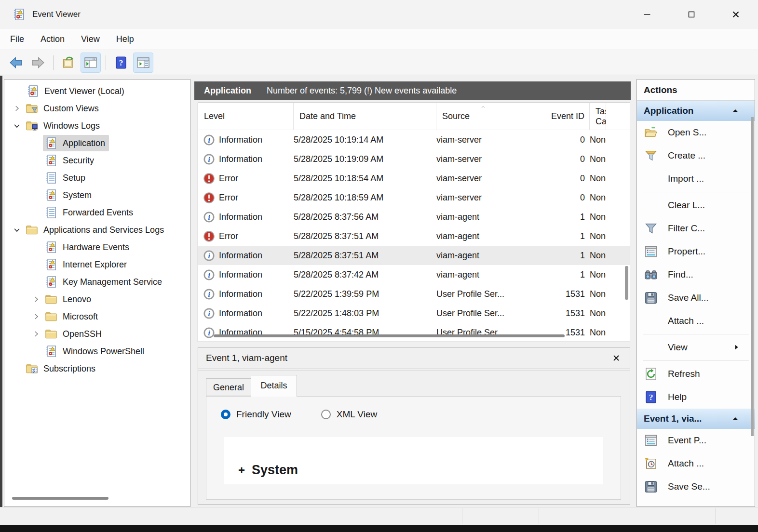  I want to click on tree-item-internet-explorer: Internet Explorer, so click(97, 265).